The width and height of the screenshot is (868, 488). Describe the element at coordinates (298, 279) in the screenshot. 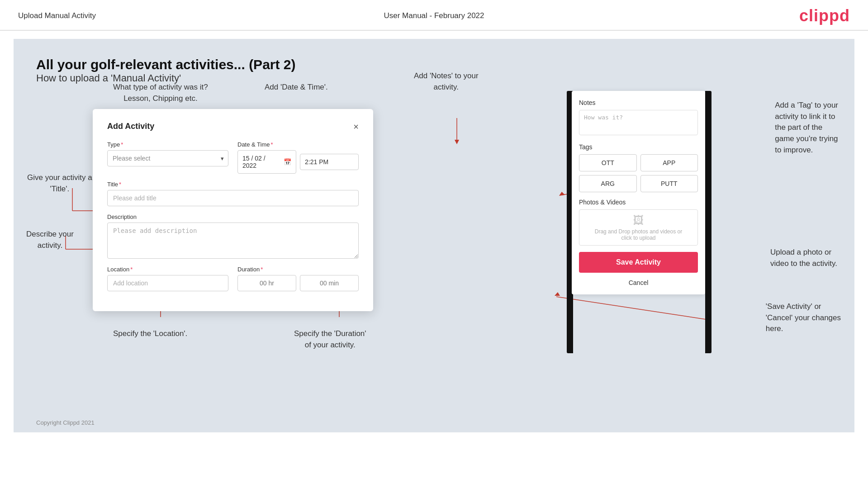

I see `duration-group: Duration*` at that location.